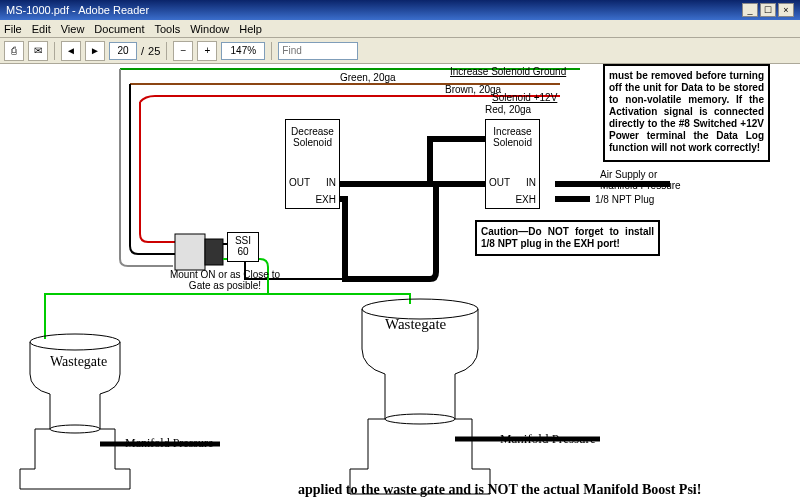 This screenshot has height=500, width=800. I want to click on window-title: MS-1000.pdf - Adobe Reader, so click(78, 10).